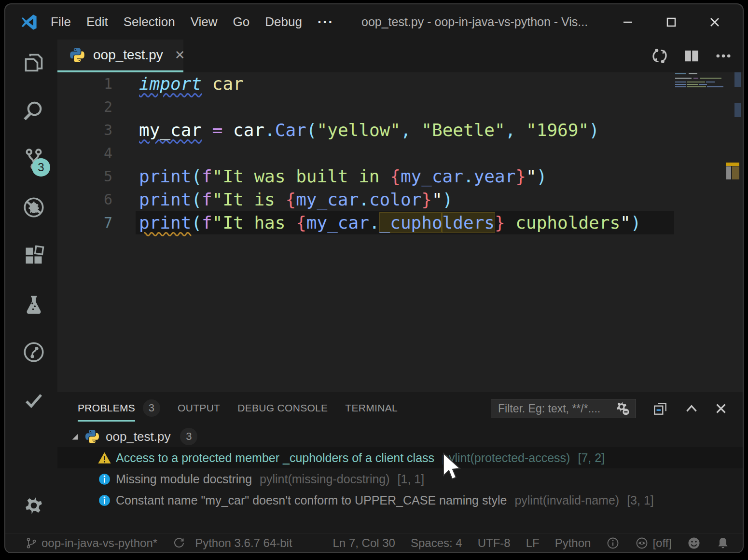 Image resolution: width=748 pixels, height=560 pixels. Describe the element at coordinates (97, 22) in the screenshot. I see `menu-edit: Edit` at that location.